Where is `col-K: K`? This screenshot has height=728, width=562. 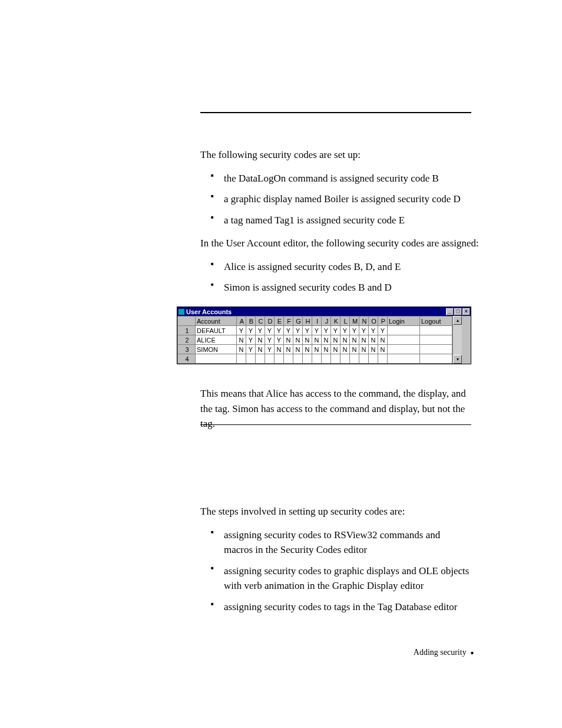
col-K: K is located at coordinates (336, 321).